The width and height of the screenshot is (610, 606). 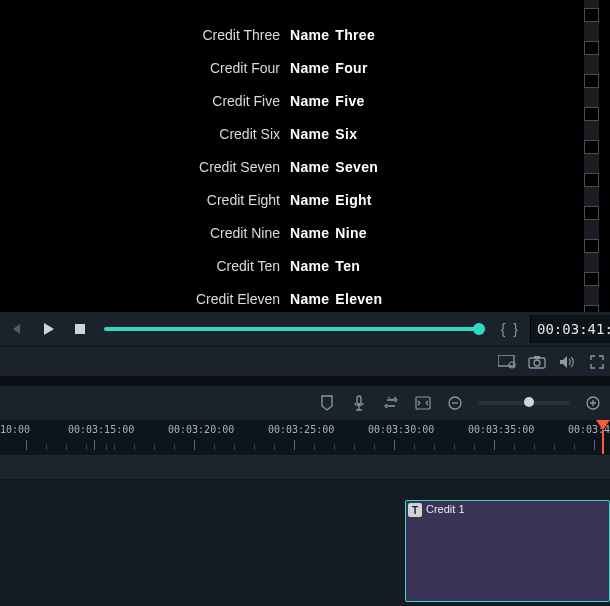 I want to click on mark-out-button: }, so click(x=516, y=329).